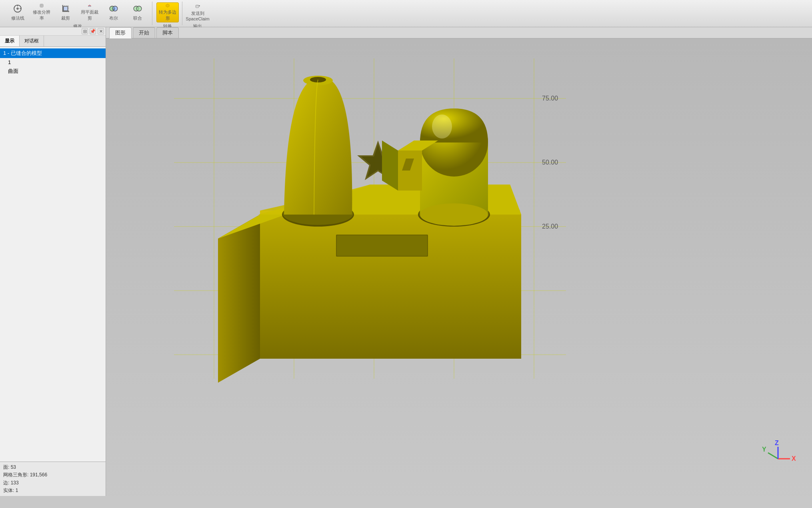  What do you see at coordinates (53, 71) in the screenshot?
I see `tree-item-surface: 曲面` at bounding box center [53, 71].